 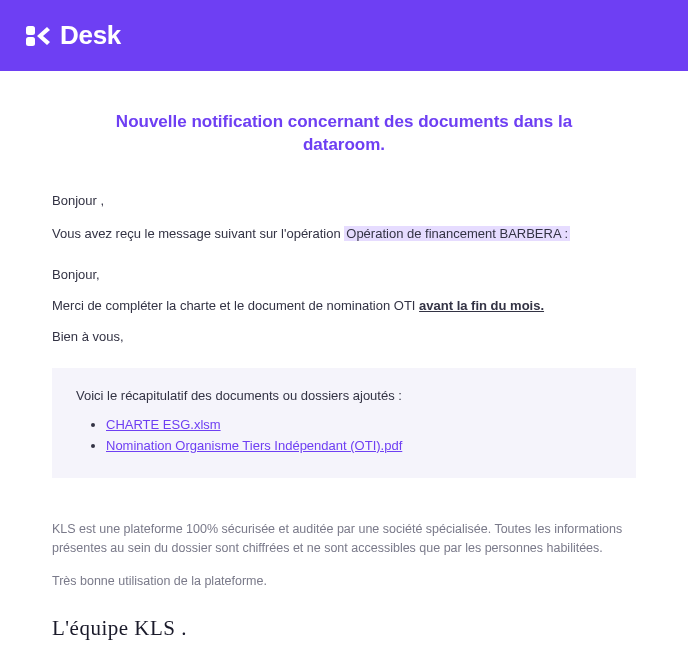 What do you see at coordinates (457, 234) in the screenshot?
I see `operation-name: Opération de financement BARBERA :` at bounding box center [457, 234].